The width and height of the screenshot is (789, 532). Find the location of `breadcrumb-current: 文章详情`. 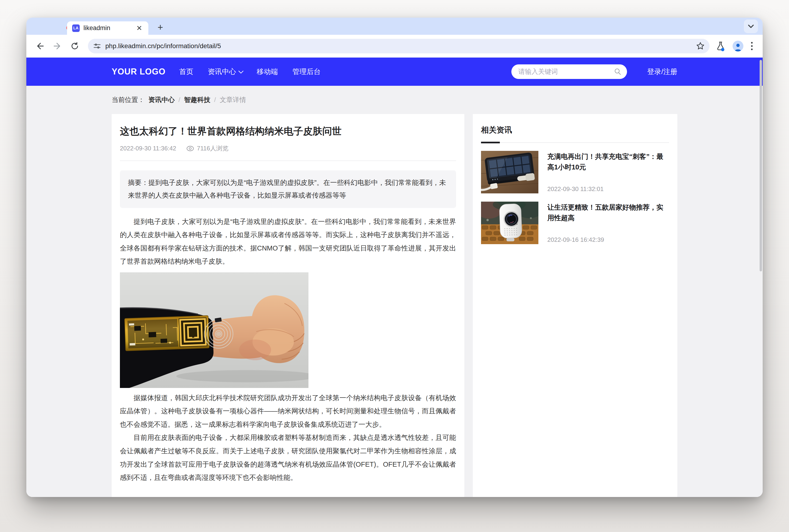

breadcrumb-current: 文章详情 is located at coordinates (233, 100).